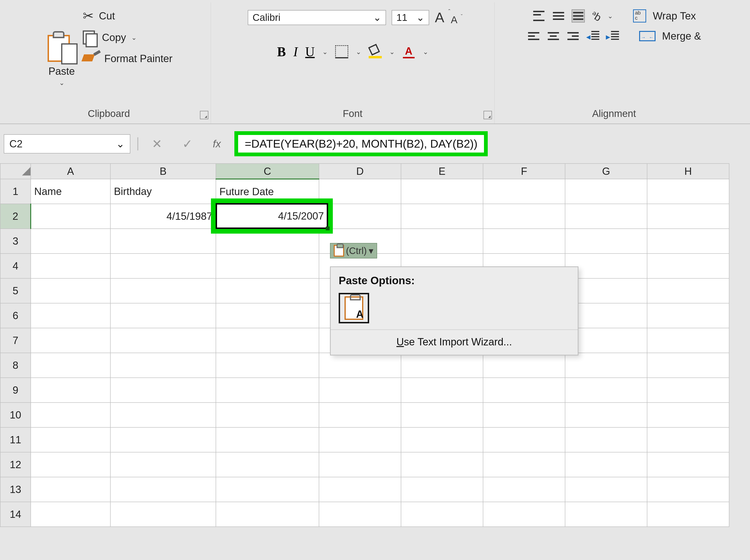 The height and width of the screenshot is (560, 750). What do you see at coordinates (553, 36) in the screenshot?
I see `align-center-button` at bounding box center [553, 36].